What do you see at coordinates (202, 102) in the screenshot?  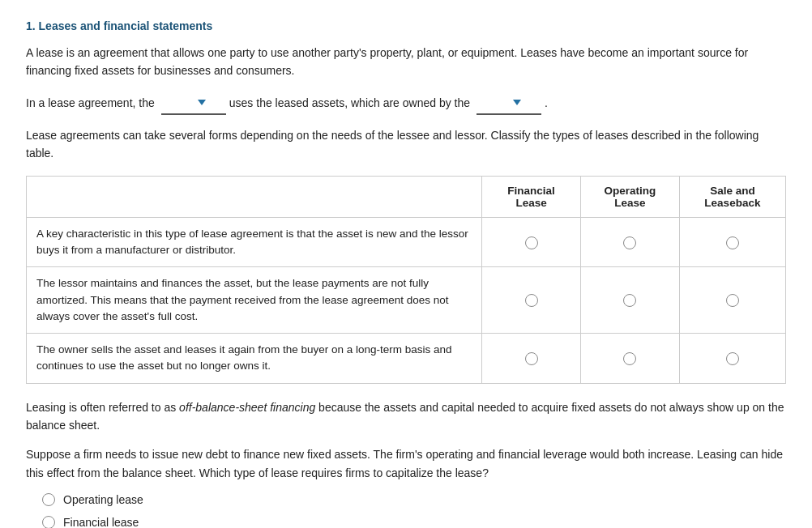 I see `dropdown1-arrow-icon` at bounding box center [202, 102].